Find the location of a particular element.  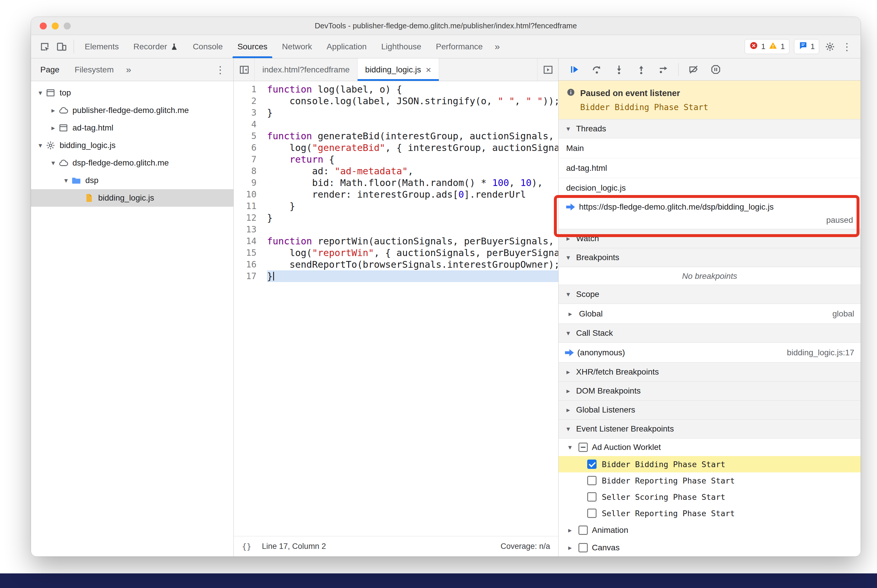

tree-item-dsp: ▾dsp is located at coordinates (132, 181).